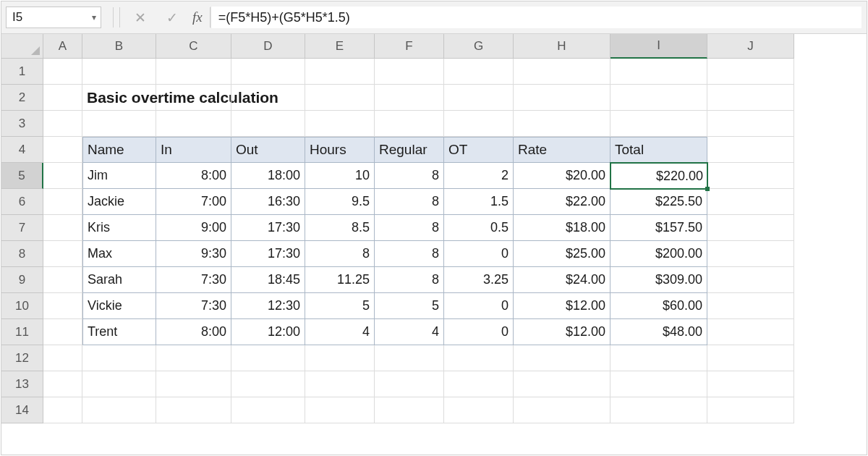 This screenshot has height=456, width=868. What do you see at coordinates (194, 176) in the screenshot?
I see `cell-in: 8:00` at bounding box center [194, 176].